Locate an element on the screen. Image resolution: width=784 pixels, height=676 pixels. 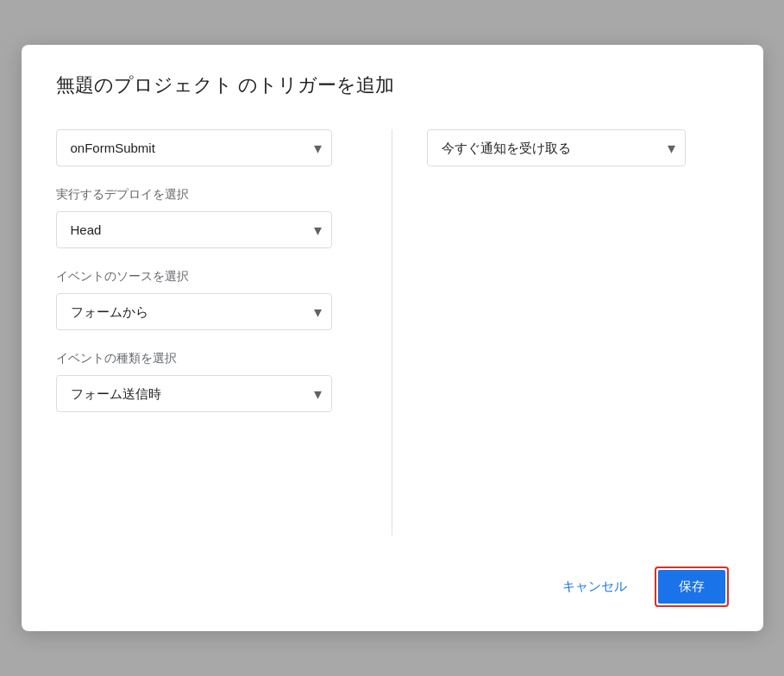
event-source-section-label: イベントのソースを選択 is located at coordinates (207, 277).